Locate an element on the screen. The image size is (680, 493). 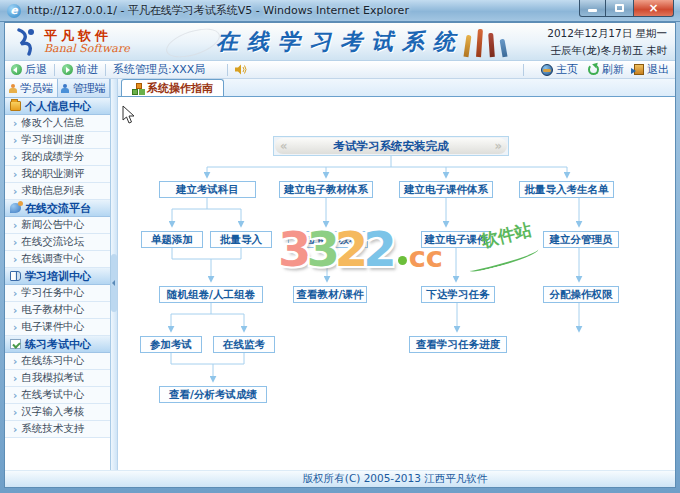
gregorian-date: 2012年12月17日 星期一 is located at coordinates (607, 34).